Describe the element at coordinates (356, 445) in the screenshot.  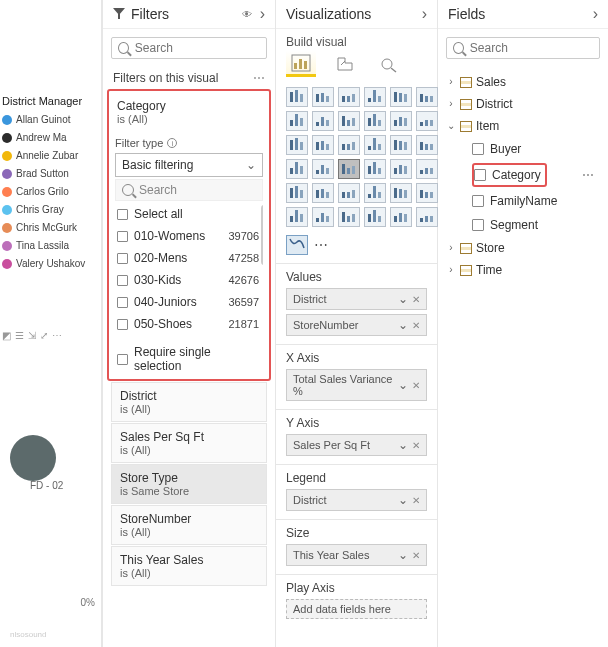
I see `field-well-item: Sales Per Sq Ft✕` at that location.